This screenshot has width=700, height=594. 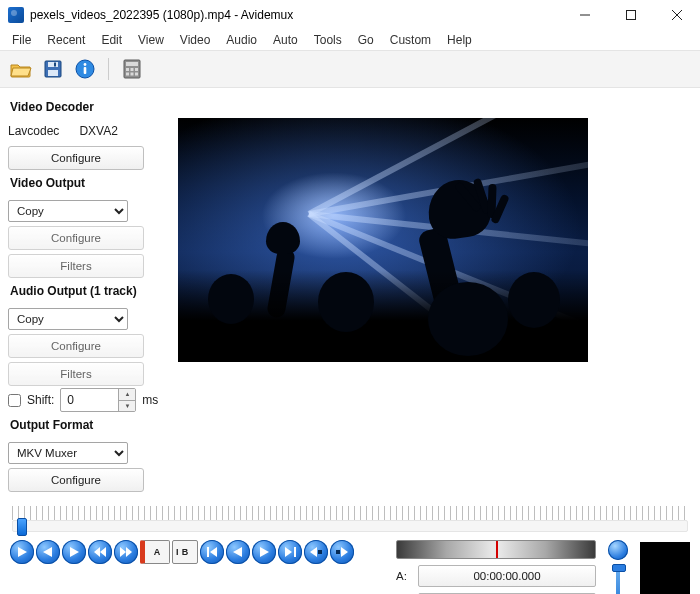 I want to click on goto-b-button, so click(x=264, y=552).